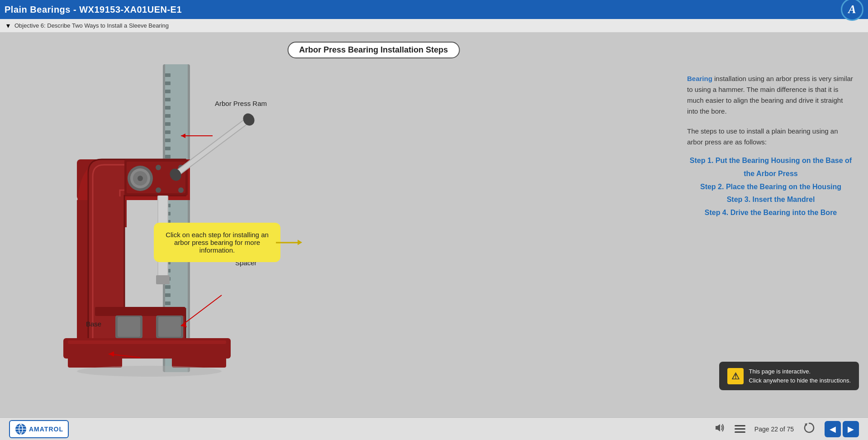 The width and height of the screenshot is (868, 440). What do you see at coordinates (774, 429) in the screenshot?
I see `page-info: Page 22 of 75` at bounding box center [774, 429].